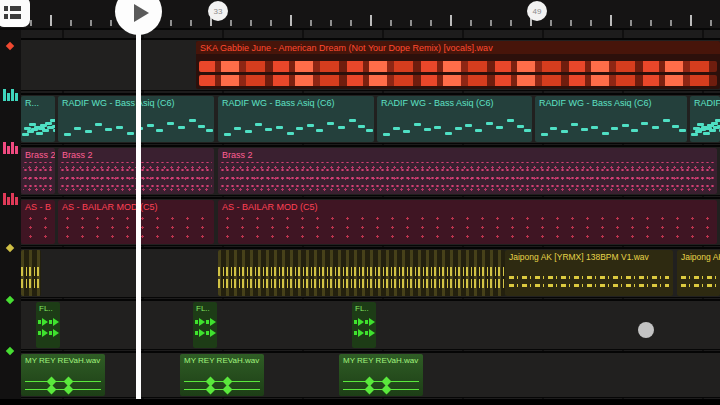 The image size is (720, 405). Describe the element at coordinates (360, 64) in the screenshot. I see `track-lane-vocals: SKA Gabbie June - American Dream (Not Yo…` at that location.